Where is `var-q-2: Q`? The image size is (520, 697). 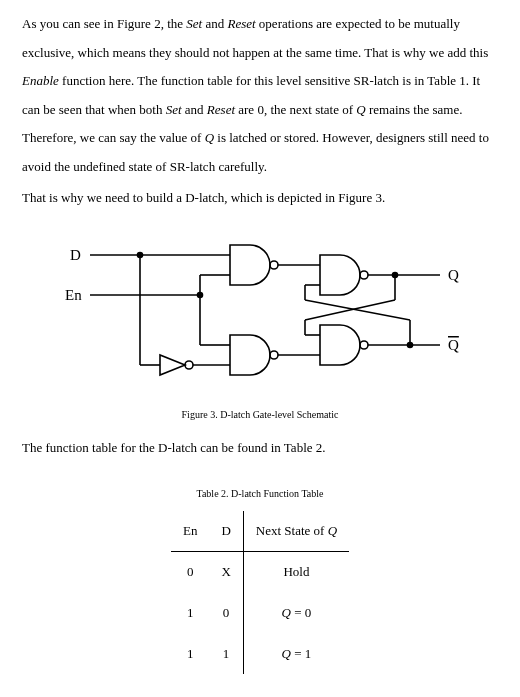 var-q-2: Q is located at coordinates (210, 138).